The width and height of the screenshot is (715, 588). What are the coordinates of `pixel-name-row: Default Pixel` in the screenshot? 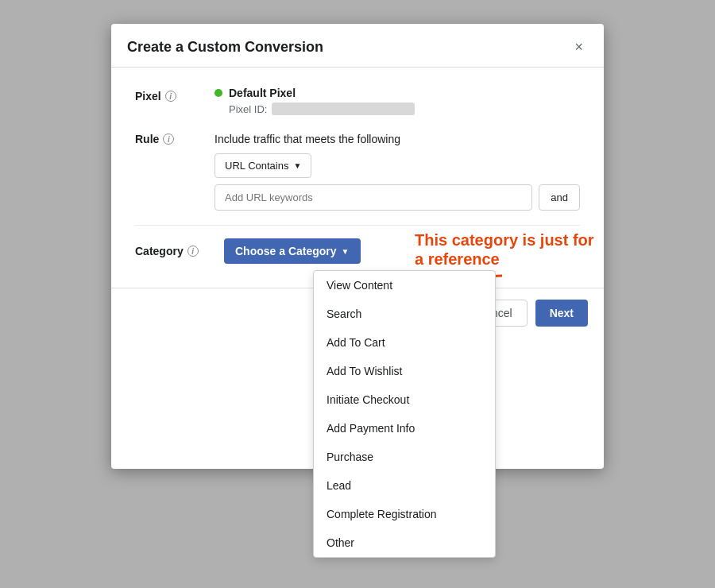 It's located at (397, 93).